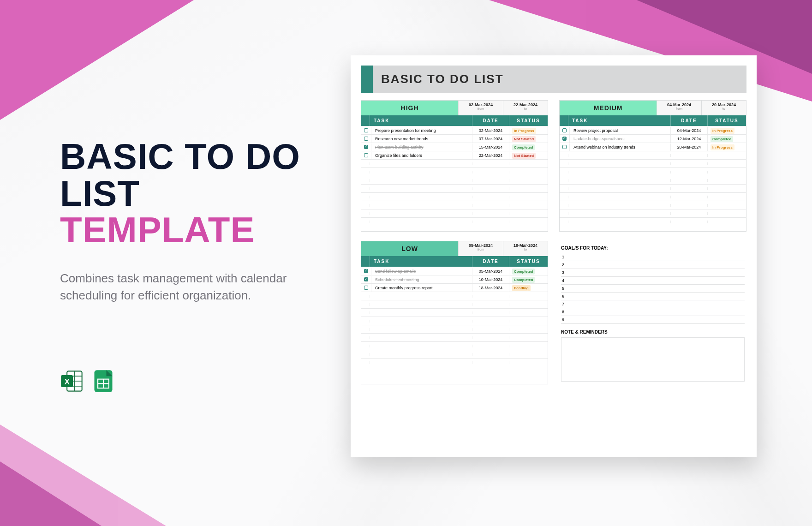  What do you see at coordinates (653, 257) in the screenshot?
I see `goal-line: 1` at bounding box center [653, 257].